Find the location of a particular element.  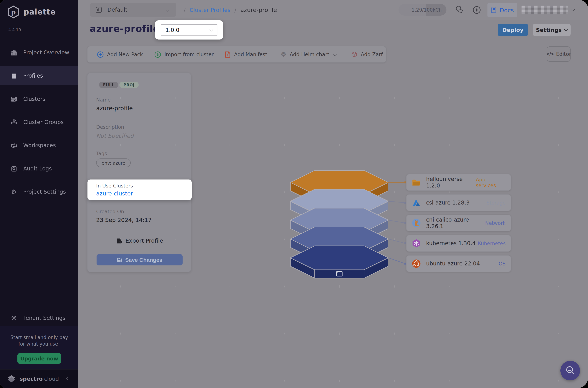

pack-name: kubernetes 1.30.4 is located at coordinates (451, 243).